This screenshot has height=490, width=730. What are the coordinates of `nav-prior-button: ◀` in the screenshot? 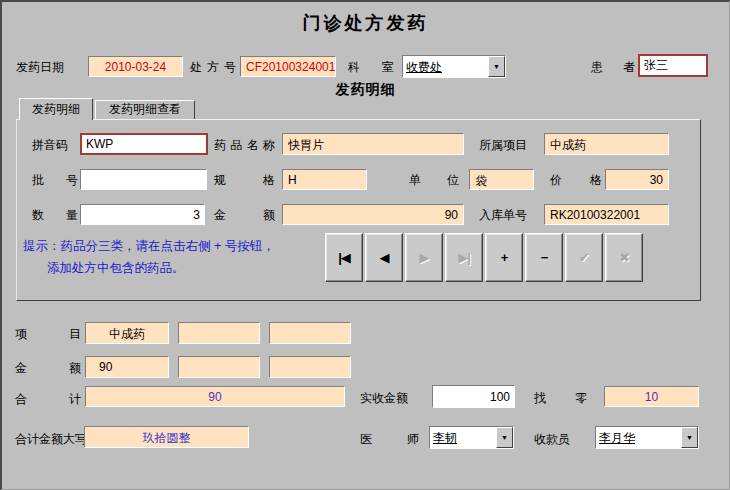 It's located at (384, 258).